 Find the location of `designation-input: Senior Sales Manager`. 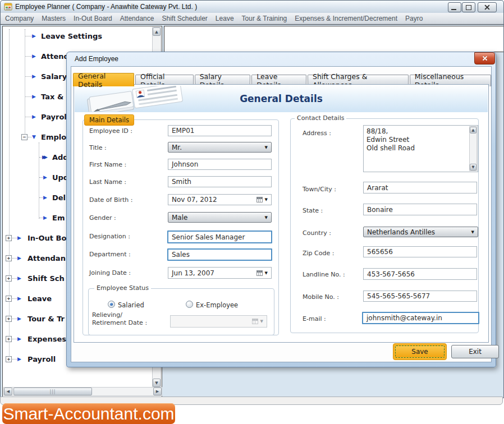

designation-input: Senior Sales Manager is located at coordinates (220, 237).